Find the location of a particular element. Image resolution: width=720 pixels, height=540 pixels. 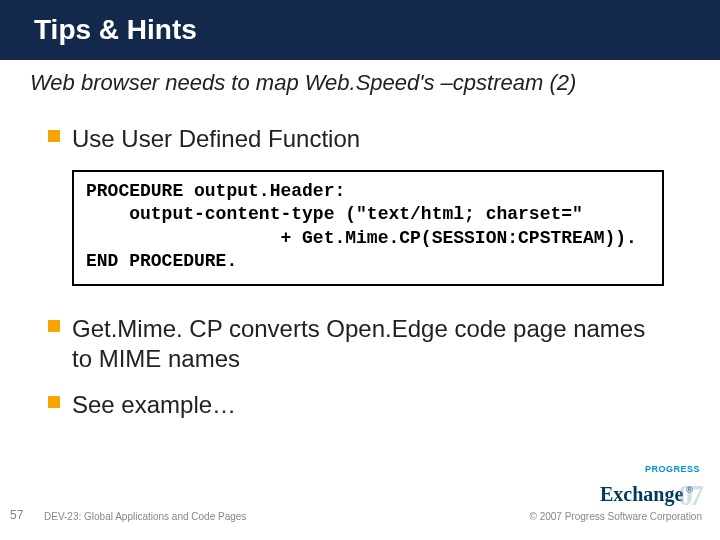

bullet-item: Use User Defined Function is located at coordinates (368, 139).